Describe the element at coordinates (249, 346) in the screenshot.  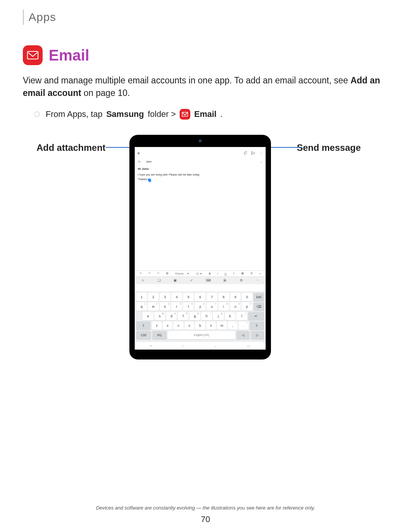
I see `keyboard-switch-icon: ▭` at that location.